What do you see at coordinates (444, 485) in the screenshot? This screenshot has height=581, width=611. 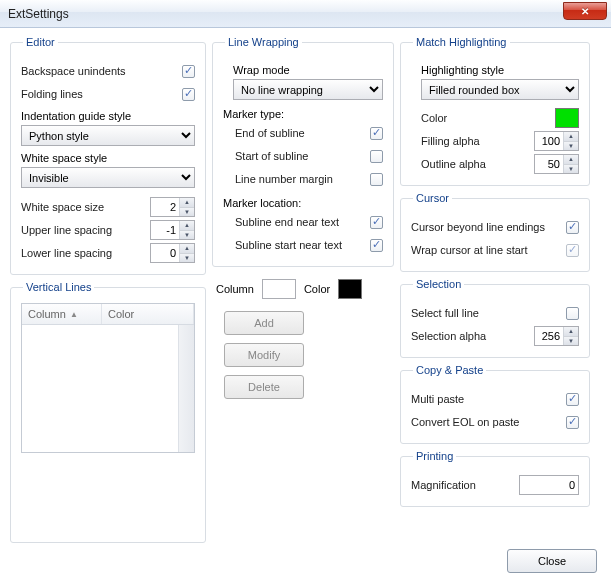 I see `magnification-label: Magnification` at bounding box center [444, 485].